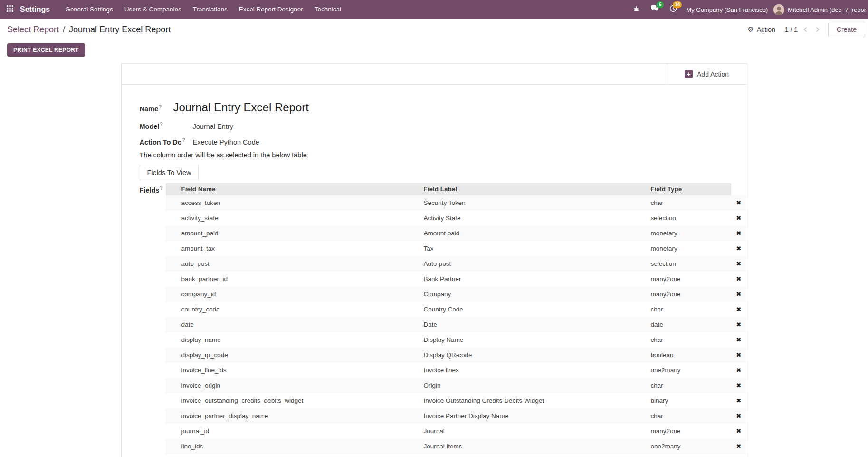 This screenshot has height=457, width=868. What do you see at coordinates (303, 218) in the screenshot?
I see `field-name-cell: activity_state` at bounding box center [303, 218].